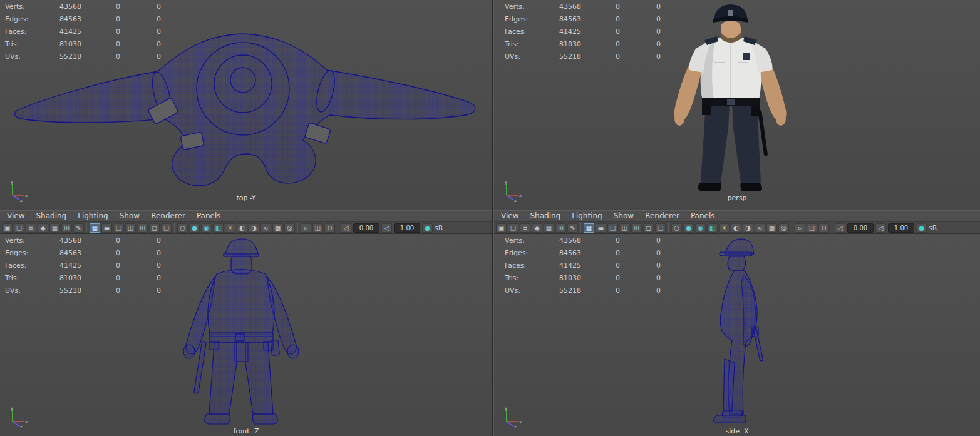  What do you see at coordinates (33, 31) in the screenshot?
I see `hud-row-label: Faces:` at bounding box center [33, 31].